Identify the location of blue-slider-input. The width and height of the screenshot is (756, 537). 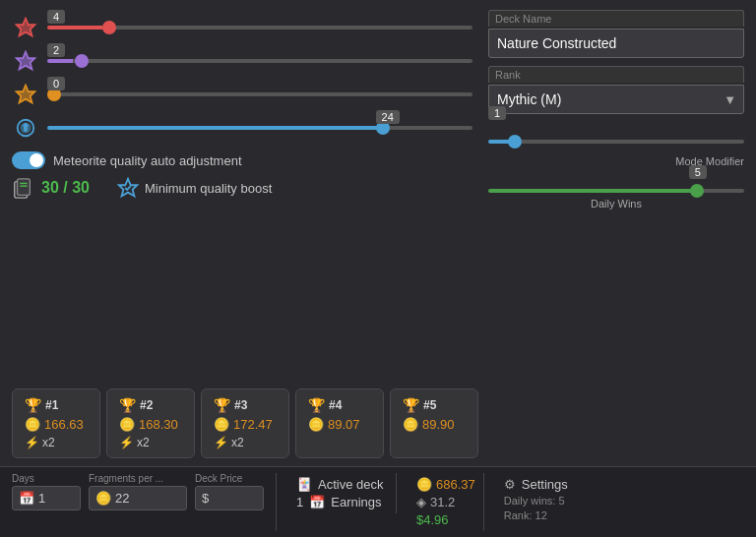
(260, 128).